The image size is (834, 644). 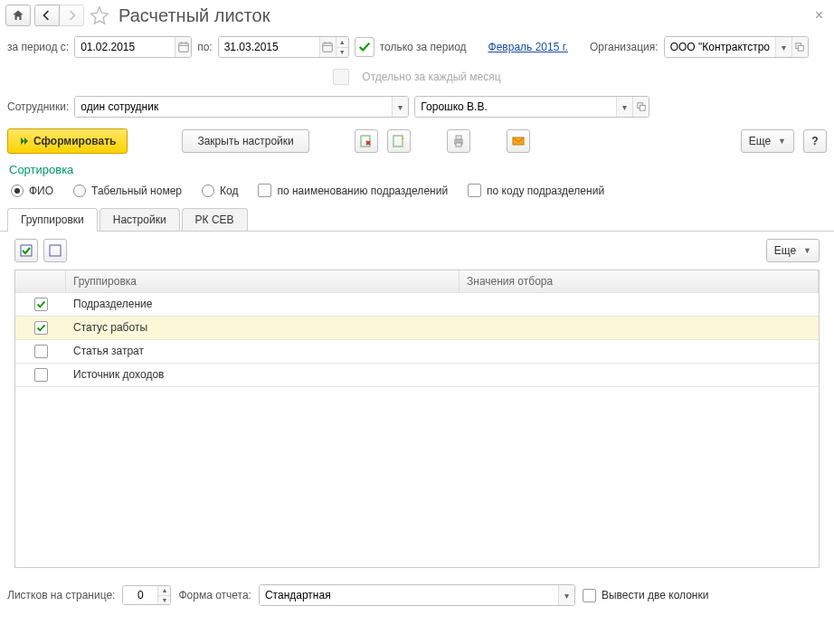 I want to click on two-cols-checkbox: Вывести две колонки, so click(x=646, y=595).